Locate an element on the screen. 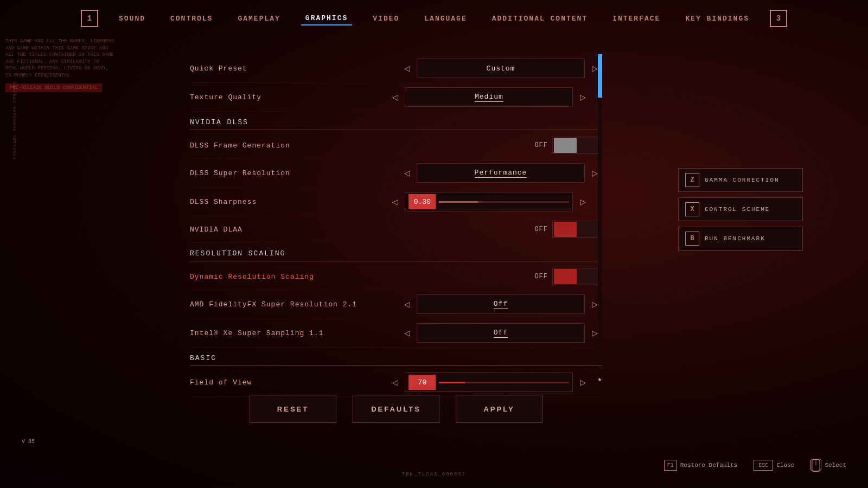  settings-scrollbar is located at coordinates (600, 206).